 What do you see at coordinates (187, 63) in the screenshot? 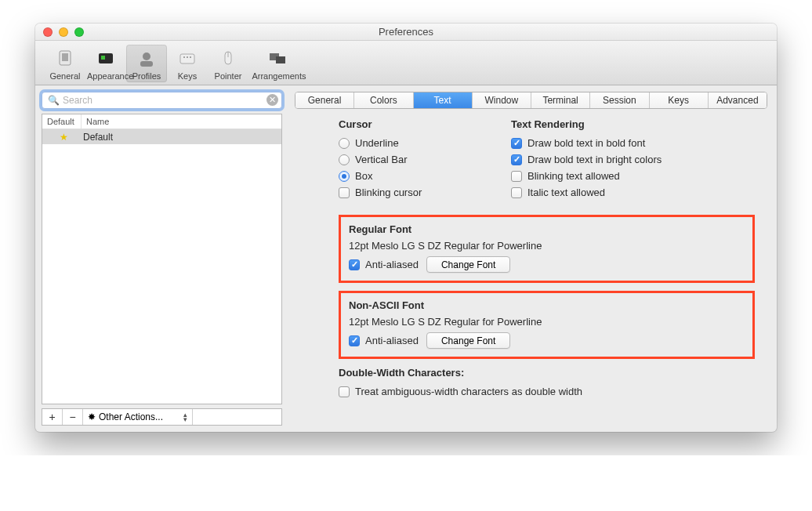
I see `toolbar-keys: Keys` at bounding box center [187, 63].